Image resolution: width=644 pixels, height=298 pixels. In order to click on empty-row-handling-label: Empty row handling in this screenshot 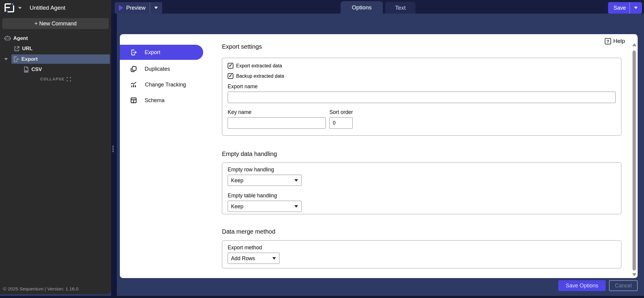, I will do `click(421, 170)`.